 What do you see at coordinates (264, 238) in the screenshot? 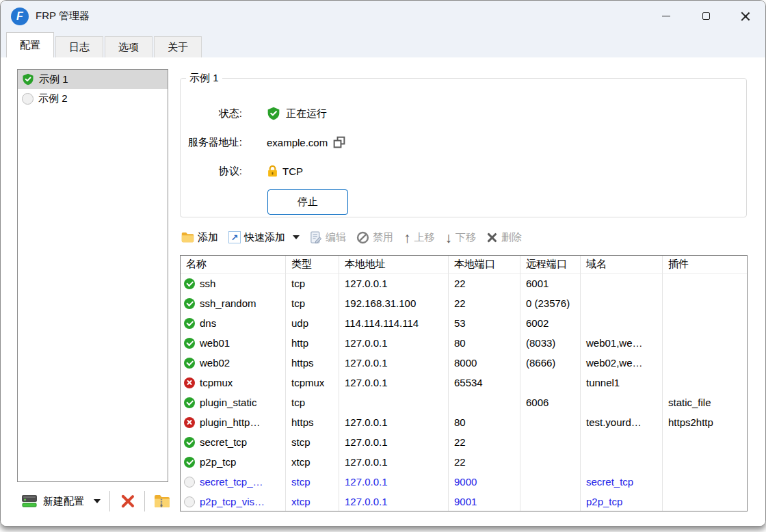
I see `quick-add-button: ↗ 快速添加` at bounding box center [264, 238].